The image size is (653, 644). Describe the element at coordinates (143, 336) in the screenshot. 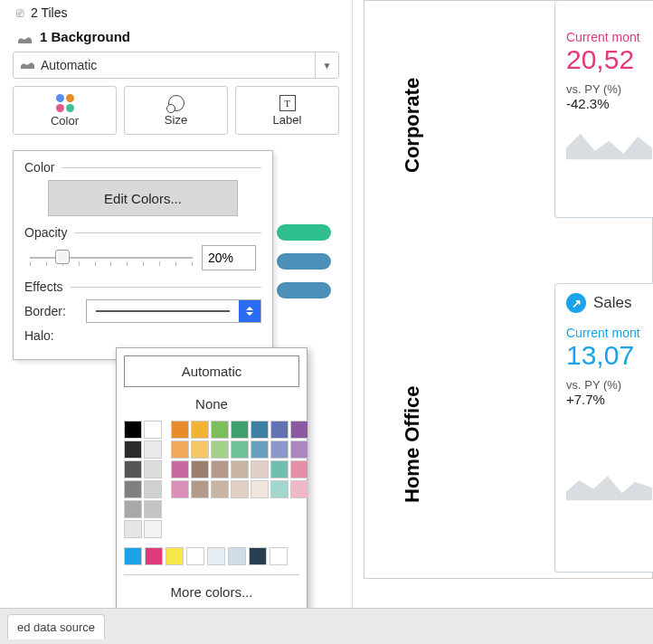

I see `halo-row: Halo:` at that location.